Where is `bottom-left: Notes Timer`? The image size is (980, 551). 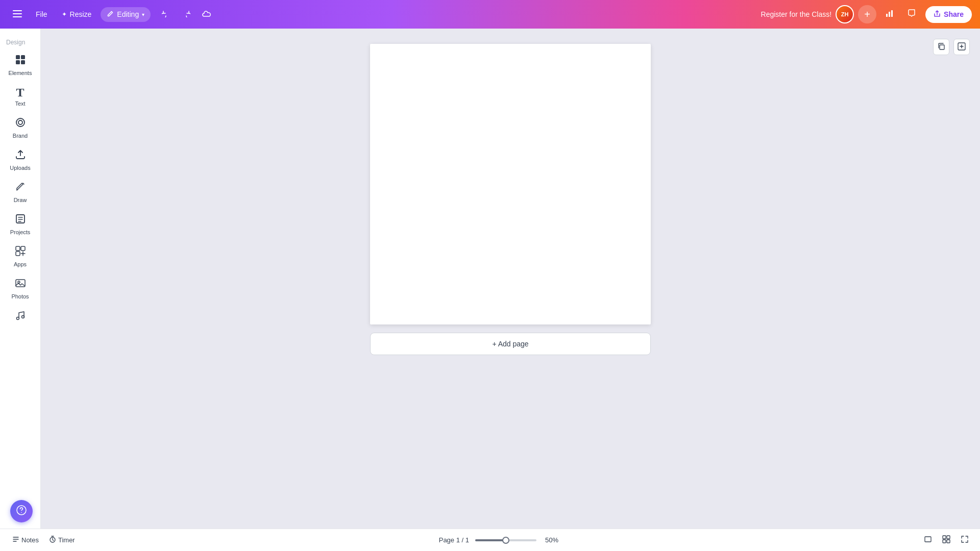 bottom-left: Notes Timer is located at coordinates (44, 540).